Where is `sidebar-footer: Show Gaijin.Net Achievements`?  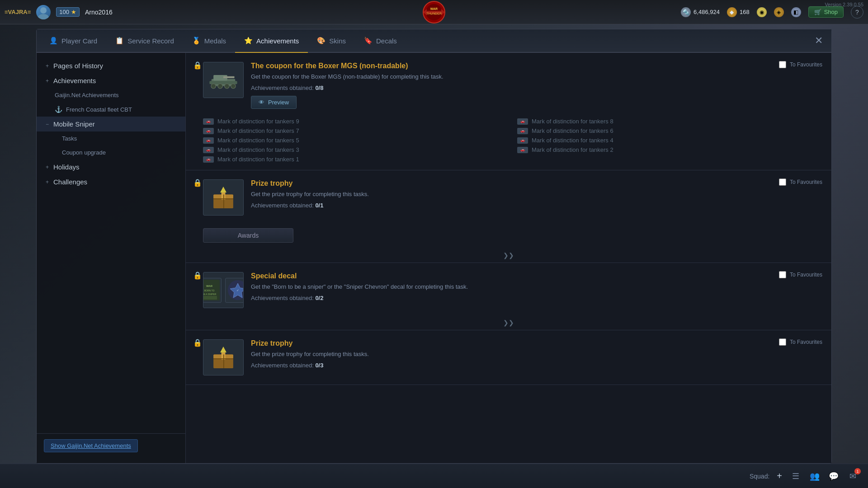 sidebar-footer: Show Gaijin.Net Achievements is located at coordinates (111, 446).